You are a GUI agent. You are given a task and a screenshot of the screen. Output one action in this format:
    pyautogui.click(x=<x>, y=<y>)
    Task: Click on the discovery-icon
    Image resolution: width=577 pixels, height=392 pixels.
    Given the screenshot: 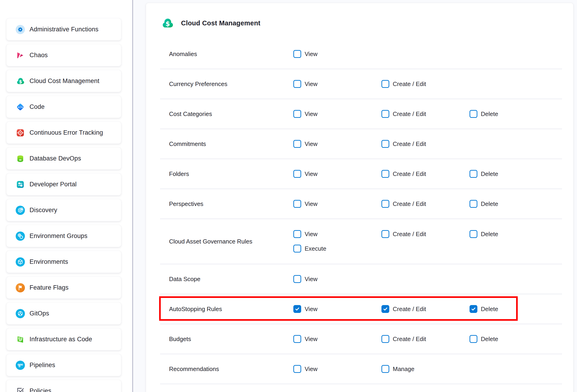 What is the action you would take?
    pyautogui.click(x=20, y=211)
    